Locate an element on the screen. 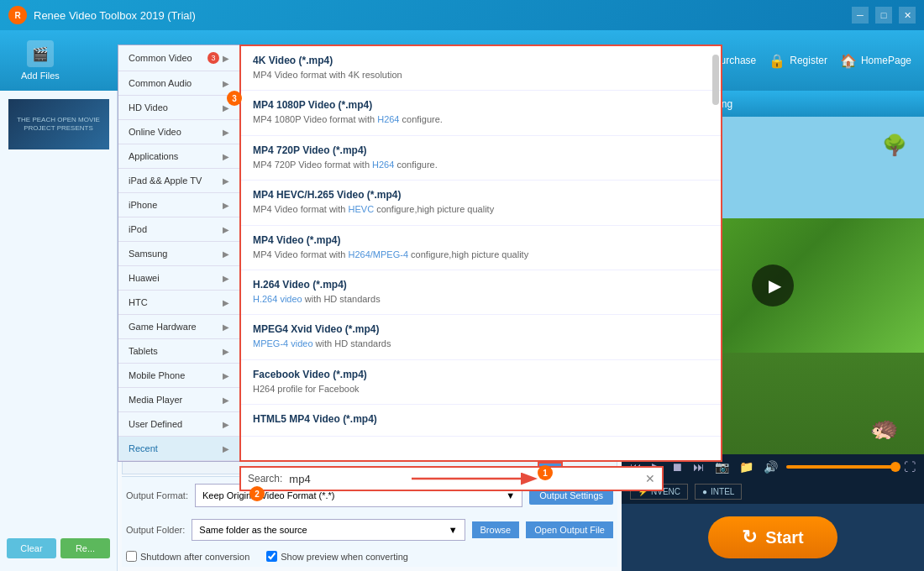  category-iphone-label: iPhone is located at coordinates (143, 205).